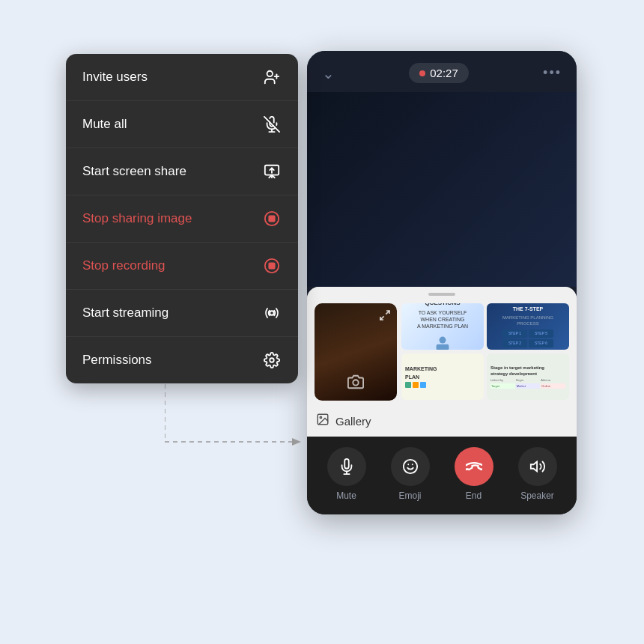 Image resolution: width=644 pixels, height=644 pixels. What do you see at coordinates (353, 421) in the screenshot?
I see `gallery-label: Gallery` at bounding box center [353, 421].